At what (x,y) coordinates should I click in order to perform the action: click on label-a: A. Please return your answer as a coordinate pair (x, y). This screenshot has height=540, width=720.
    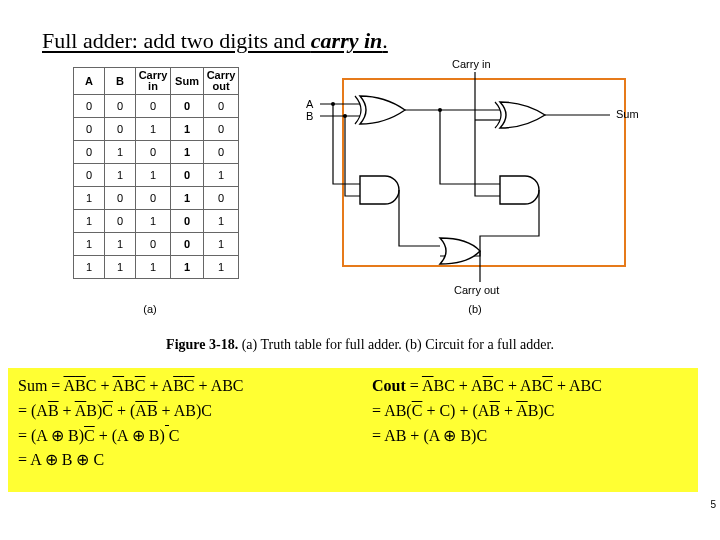
    Looking at the image, I should click on (310, 104).